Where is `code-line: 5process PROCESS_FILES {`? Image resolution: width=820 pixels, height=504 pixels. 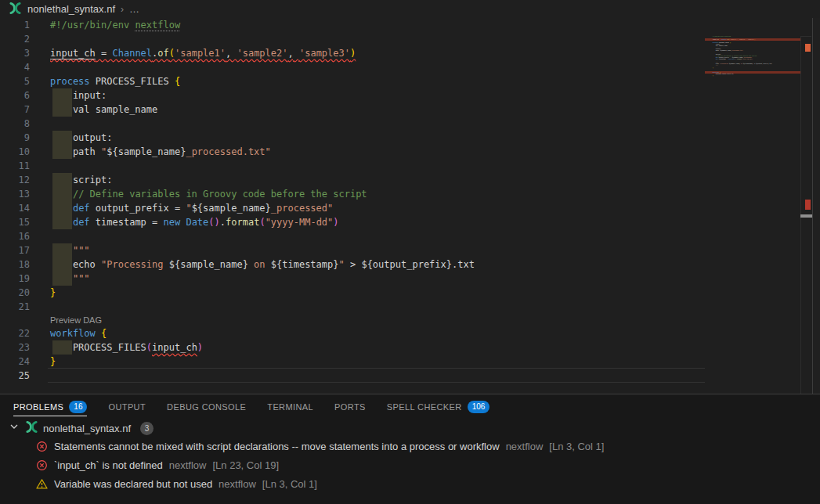
code-line: 5process PROCESS_FILES { is located at coordinates (352, 81).